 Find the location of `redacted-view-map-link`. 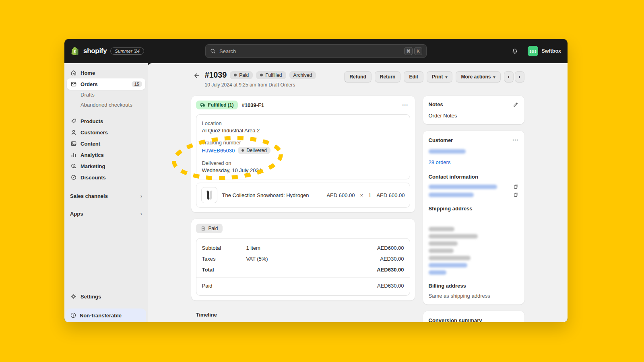

redacted-view-map-link is located at coordinates (438, 273).